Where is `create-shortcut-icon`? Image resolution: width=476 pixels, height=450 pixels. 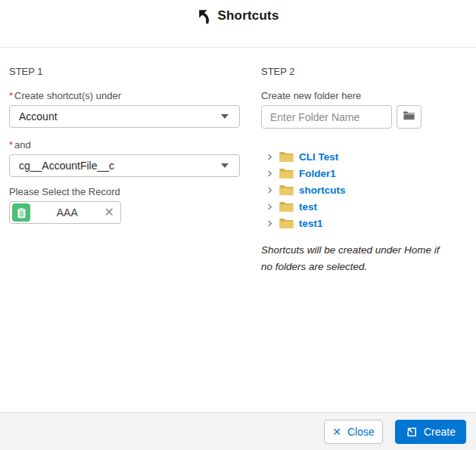 create-shortcut-icon is located at coordinates (412, 432).